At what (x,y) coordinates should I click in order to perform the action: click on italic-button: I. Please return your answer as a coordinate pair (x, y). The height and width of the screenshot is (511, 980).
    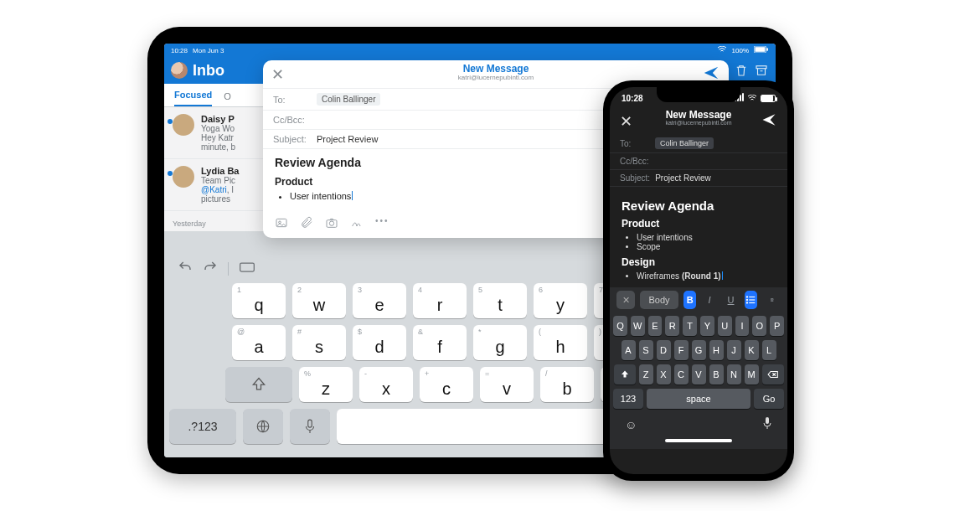
    Looking at the image, I should click on (709, 300).